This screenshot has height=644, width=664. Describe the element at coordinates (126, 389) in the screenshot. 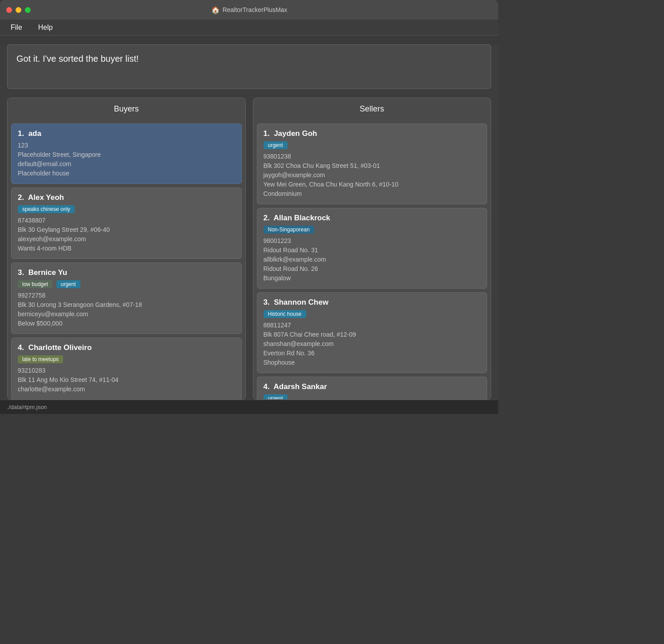

I see `buyer-4-email: charlotte@example.com` at that location.